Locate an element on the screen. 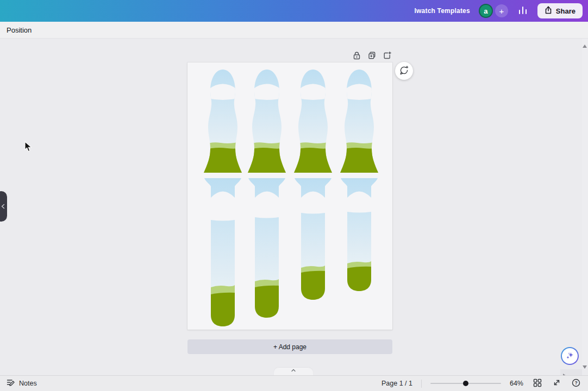  mouse-cursor is located at coordinates (28, 148).